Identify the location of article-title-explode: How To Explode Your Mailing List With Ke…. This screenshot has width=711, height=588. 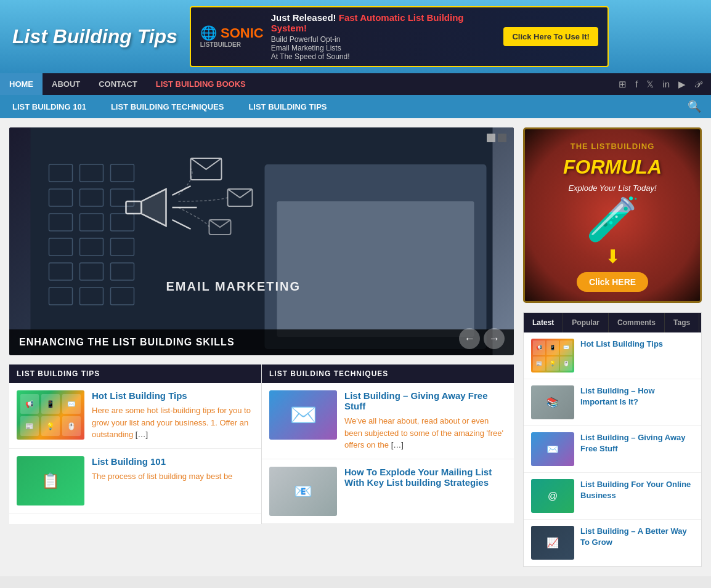
(425, 477).